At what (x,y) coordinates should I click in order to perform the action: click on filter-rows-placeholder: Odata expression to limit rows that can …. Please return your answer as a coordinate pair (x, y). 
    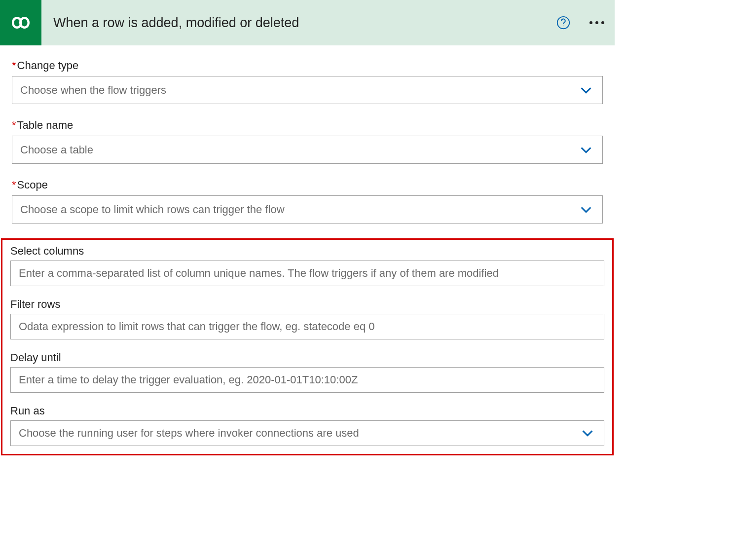
    Looking at the image, I should click on (307, 327).